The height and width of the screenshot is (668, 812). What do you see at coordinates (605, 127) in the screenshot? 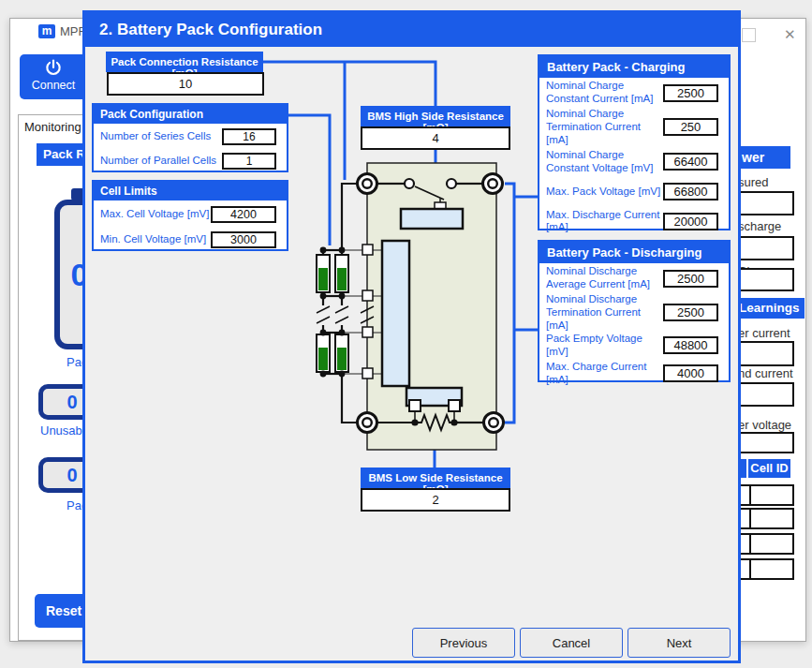
I see `nominal-charge-termination-current-label: Nominal Charge Termination Current [mA]` at bounding box center [605, 127].